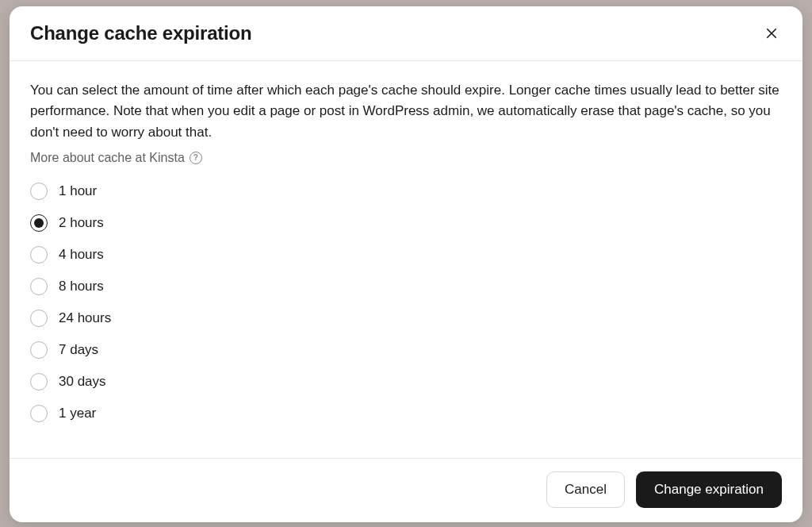 The image size is (812, 527). What do you see at coordinates (141, 33) in the screenshot?
I see `modal-title: Change cache expiration` at bounding box center [141, 33].